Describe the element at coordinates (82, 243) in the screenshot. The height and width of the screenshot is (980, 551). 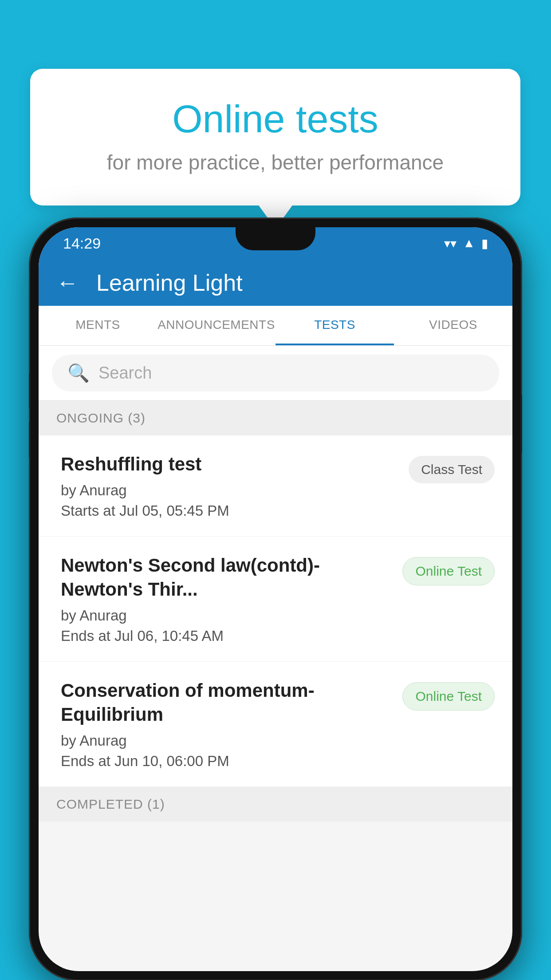
I see `status-time: 14:29` at that location.